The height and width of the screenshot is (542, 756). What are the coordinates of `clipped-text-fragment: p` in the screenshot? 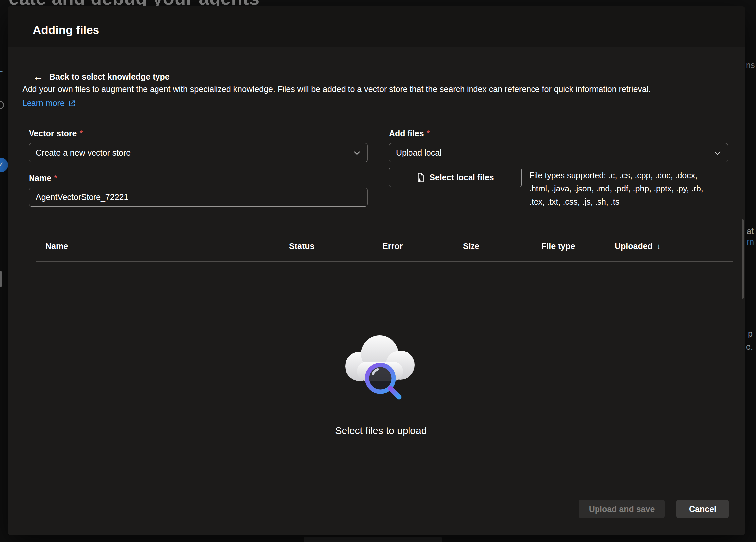 It's located at (750, 334).